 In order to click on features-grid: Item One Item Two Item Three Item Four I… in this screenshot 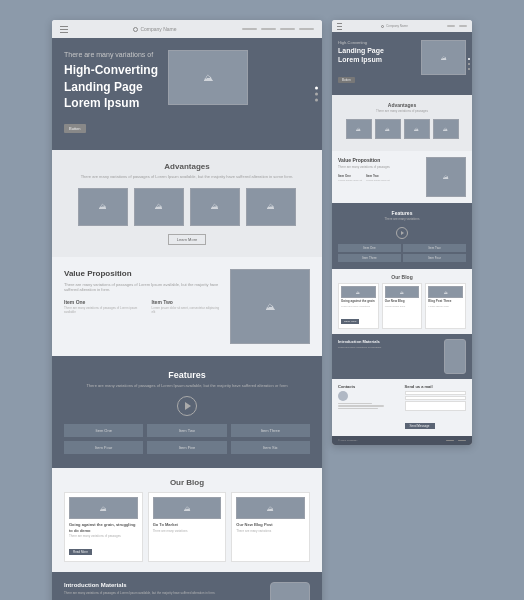, I will do `click(187, 439)`.